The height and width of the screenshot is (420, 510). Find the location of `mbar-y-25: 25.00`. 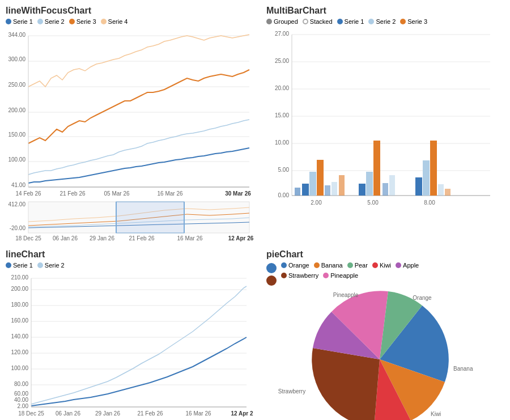

mbar-y-25: 25.00 is located at coordinates (282, 61).